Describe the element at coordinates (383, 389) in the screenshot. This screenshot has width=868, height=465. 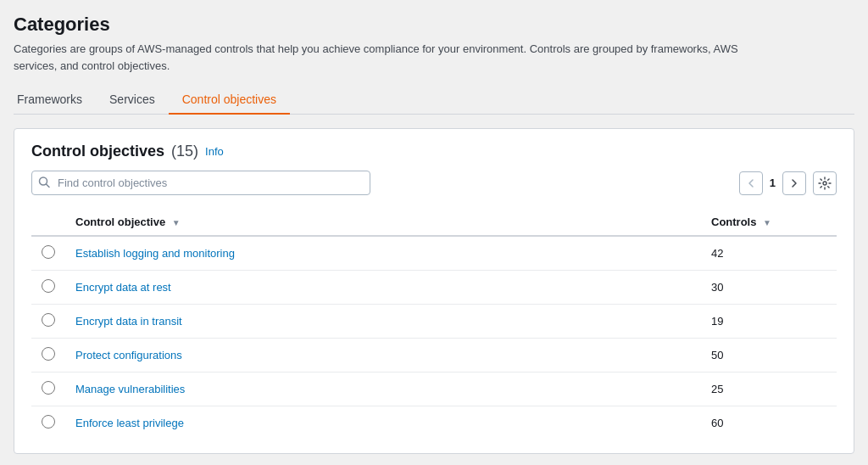
I see `row-objective-cell-4: Manage vulnerabilities` at that location.